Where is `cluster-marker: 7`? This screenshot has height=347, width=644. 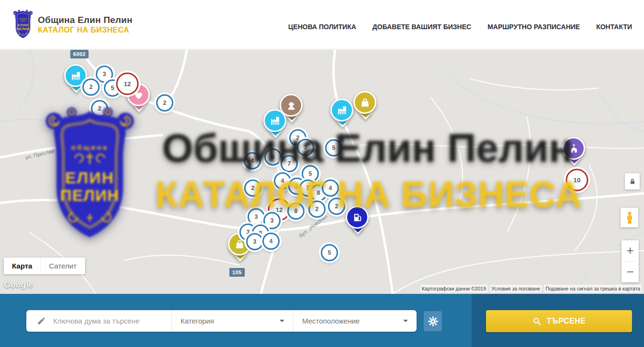
cluster-marker: 7 is located at coordinates (289, 164).